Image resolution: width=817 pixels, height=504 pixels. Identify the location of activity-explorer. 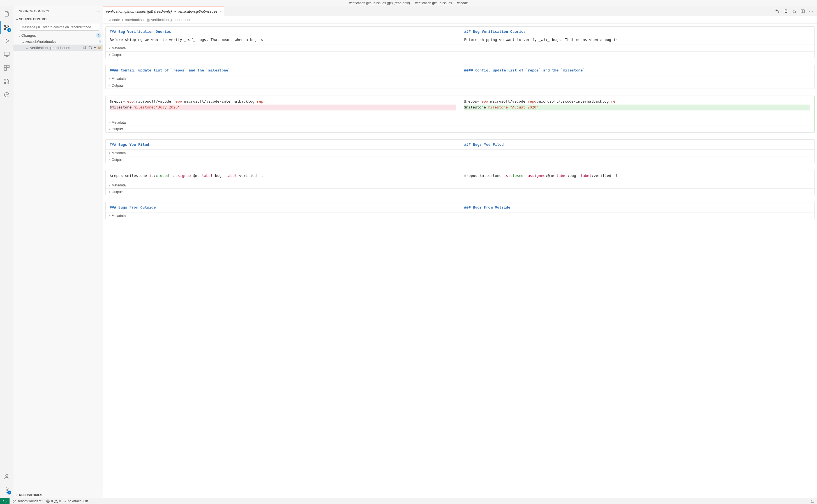
(7, 14).